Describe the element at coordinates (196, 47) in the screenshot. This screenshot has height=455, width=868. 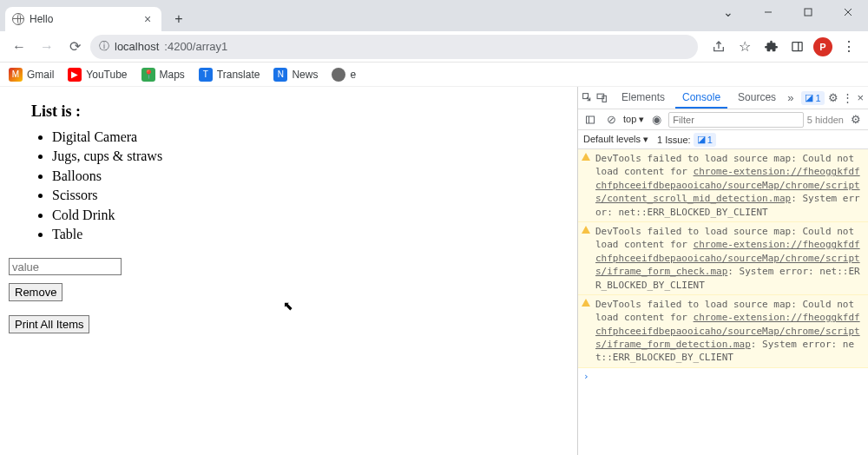
I see `url-rest: :4200/array1` at that location.